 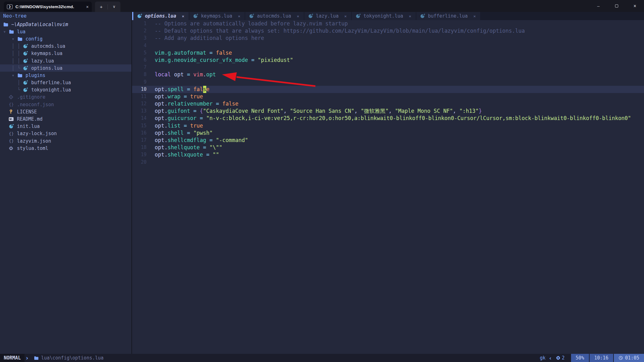 I want to click on terminal-tab: ❯ C:\WINDOWS\system32\cmd. ×, so click(x=48, y=7).